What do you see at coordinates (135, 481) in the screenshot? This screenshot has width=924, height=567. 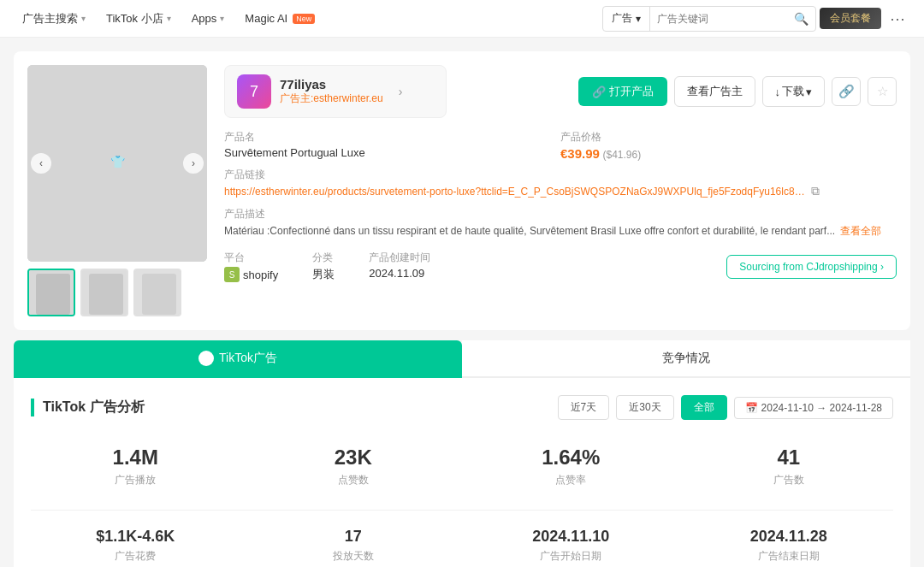 I see `metric-ad-plays-label: 广告播放` at bounding box center [135, 481].